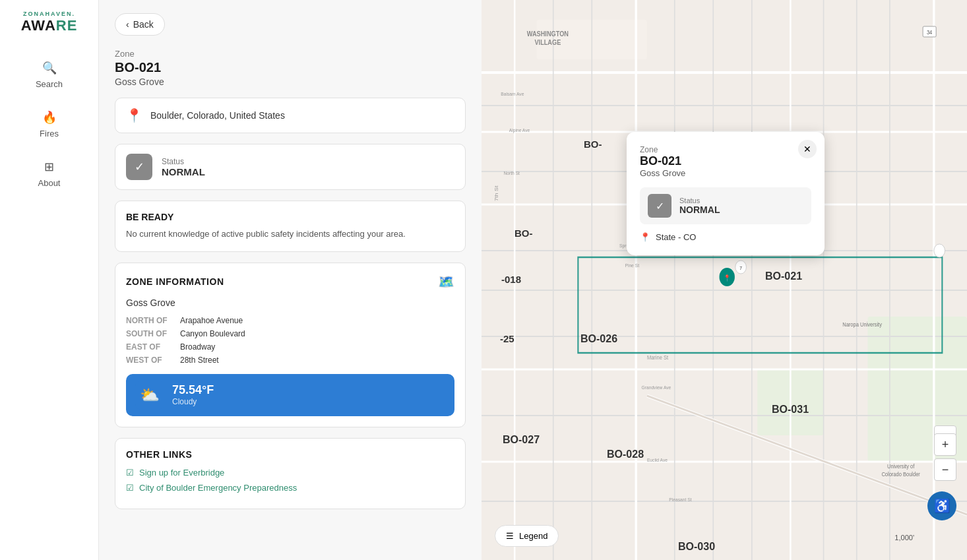 This screenshot has height=560, width=967. What do you see at coordinates (533, 536) in the screenshot?
I see `legend-label: Legend` at bounding box center [533, 536].